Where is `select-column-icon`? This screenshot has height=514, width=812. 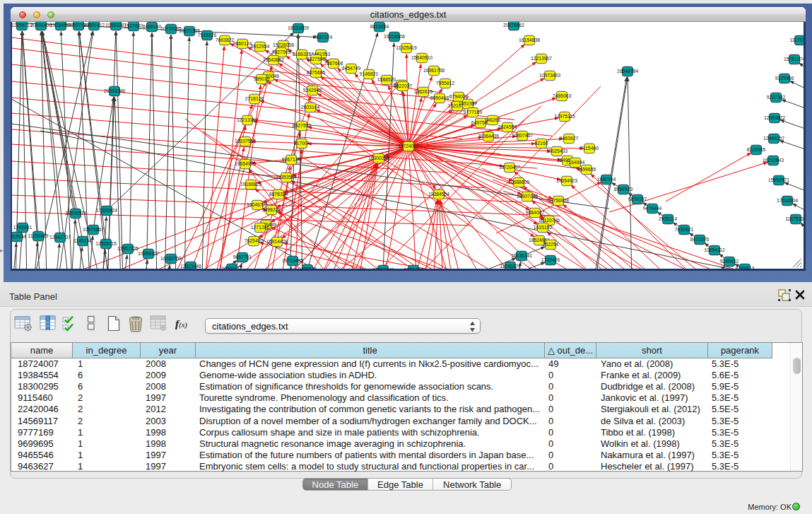
select-column-icon is located at coordinates (48, 323).